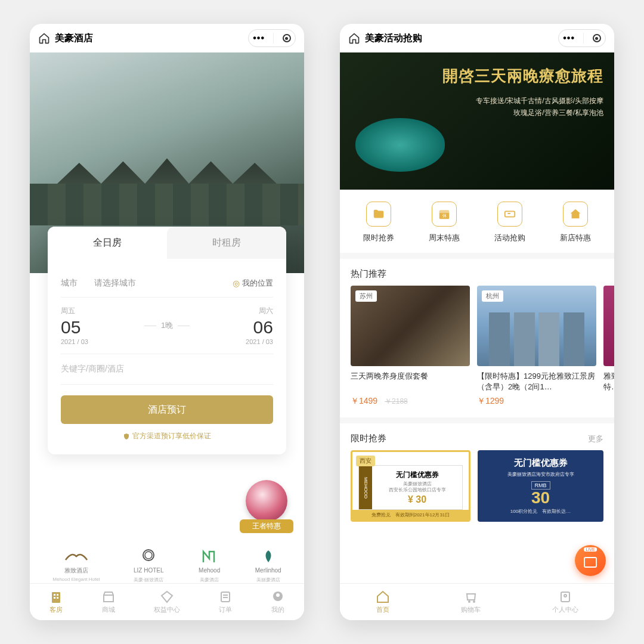  What do you see at coordinates (56, 597) in the screenshot?
I see `building-icon` at bounding box center [56, 597].